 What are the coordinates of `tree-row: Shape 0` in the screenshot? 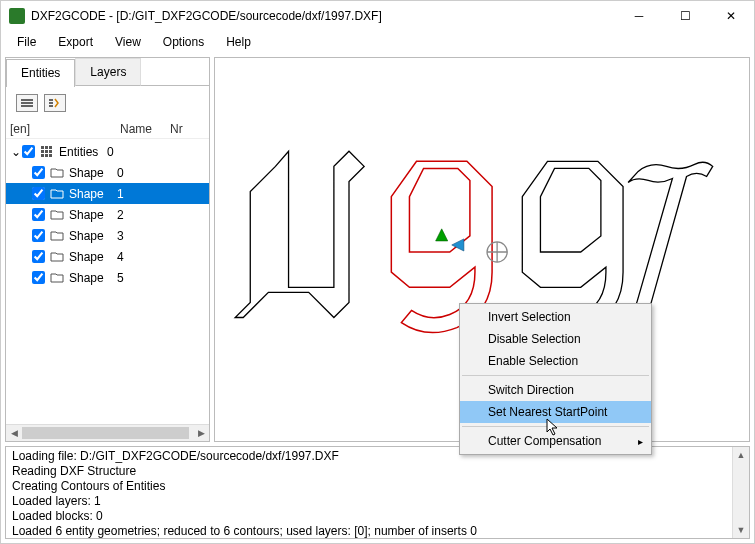 It's located at (108, 172).